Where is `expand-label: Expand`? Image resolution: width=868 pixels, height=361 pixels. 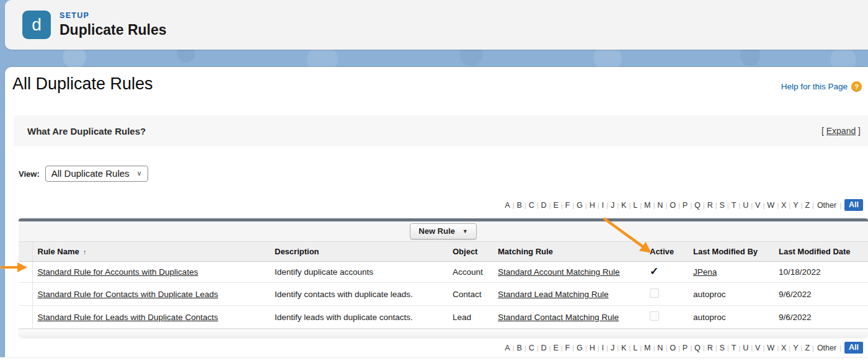
expand-label: Expand is located at coordinates (841, 131).